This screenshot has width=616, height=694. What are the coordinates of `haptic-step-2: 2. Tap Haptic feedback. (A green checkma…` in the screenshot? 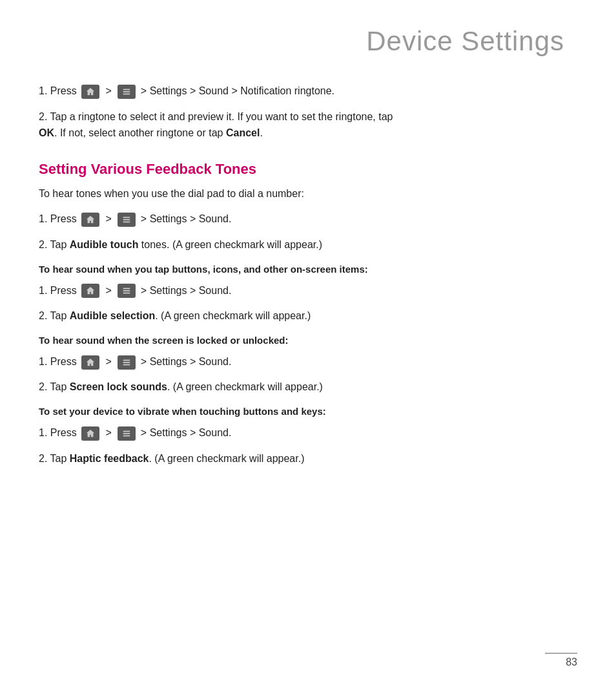 It's located at (308, 459).